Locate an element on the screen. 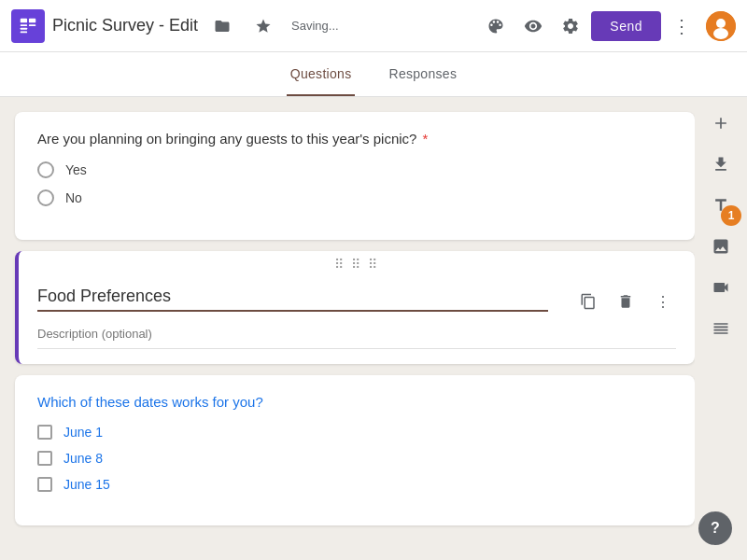  card-actions: ⋮ is located at coordinates (626, 301).